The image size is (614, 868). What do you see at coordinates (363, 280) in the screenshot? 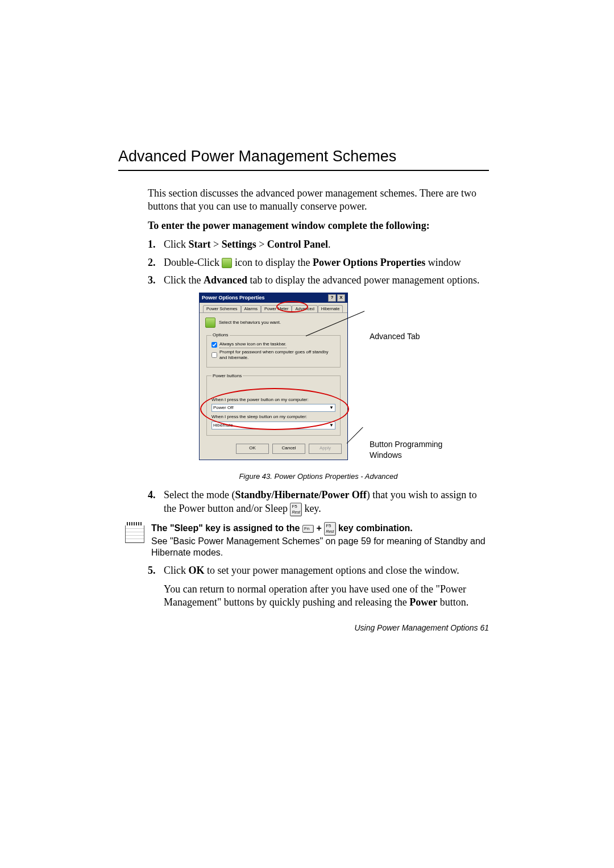
I see `step-text: tab to display the advanced power manage…` at bounding box center [363, 280].